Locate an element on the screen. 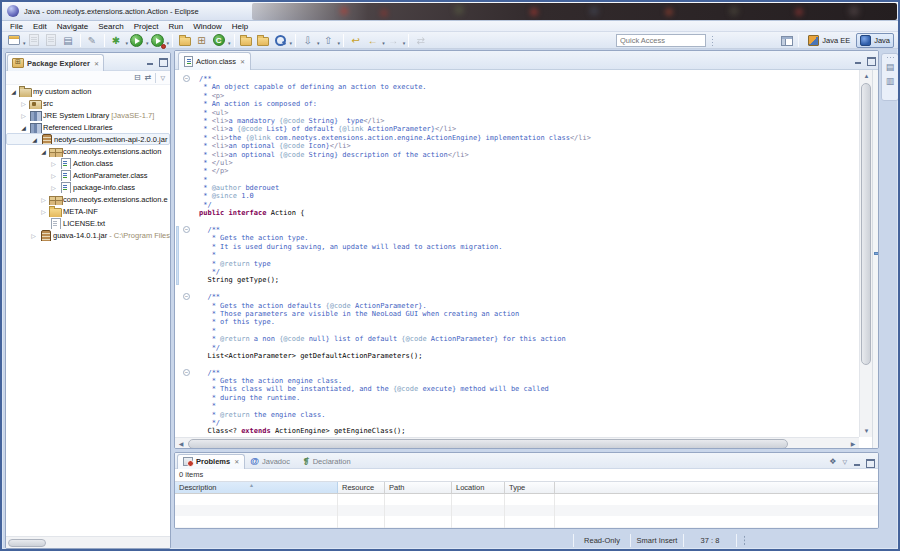 The width and height of the screenshot is (900, 551). editor-hscrollbar: ◀ ▶ is located at coordinates (517, 443).